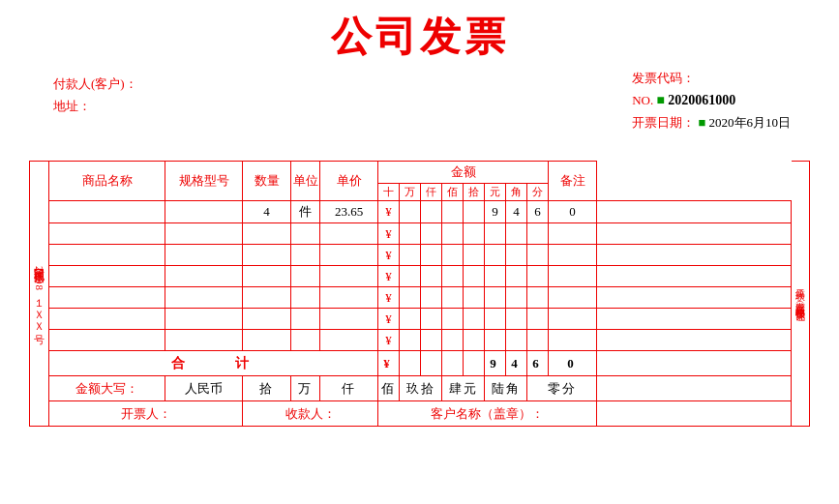  I want to click on row1-spec, so click(204, 213).